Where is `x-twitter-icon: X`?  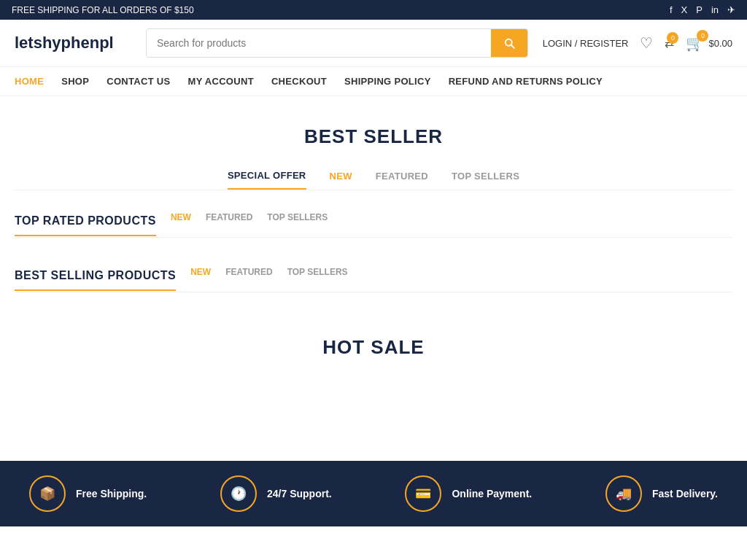 x-twitter-icon: X is located at coordinates (684, 10).